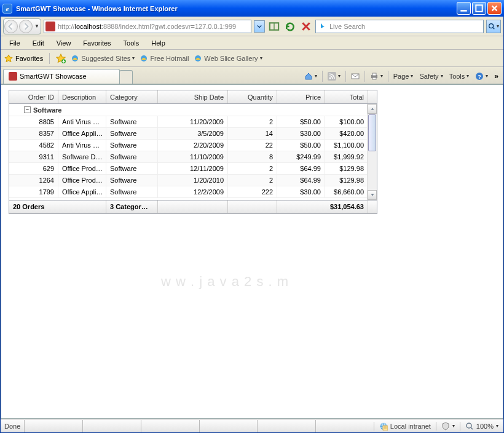 The height and width of the screenshot is (433, 504). What do you see at coordinates (15, 43) in the screenshot?
I see `menu-file: File` at bounding box center [15, 43].